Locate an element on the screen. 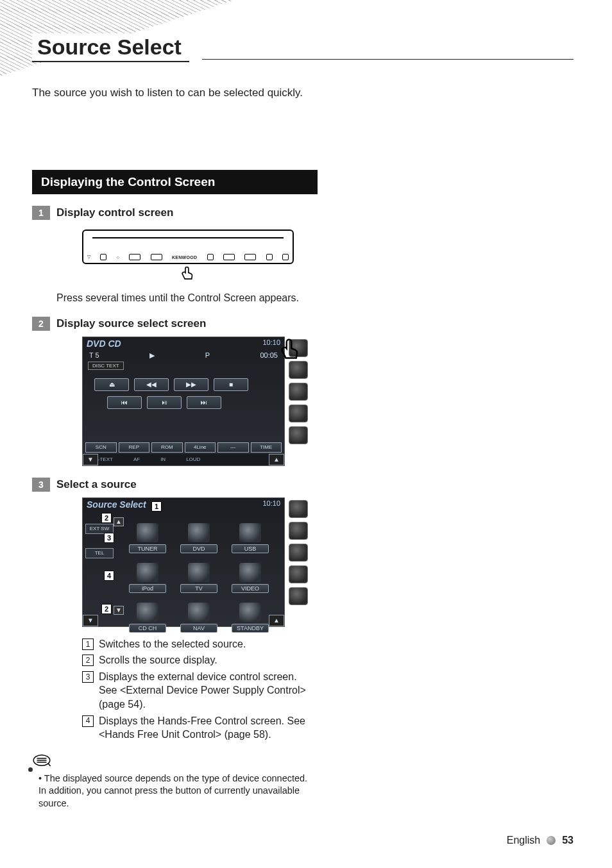 This screenshot has height=868, width=612. side-panel is located at coordinates (298, 562).